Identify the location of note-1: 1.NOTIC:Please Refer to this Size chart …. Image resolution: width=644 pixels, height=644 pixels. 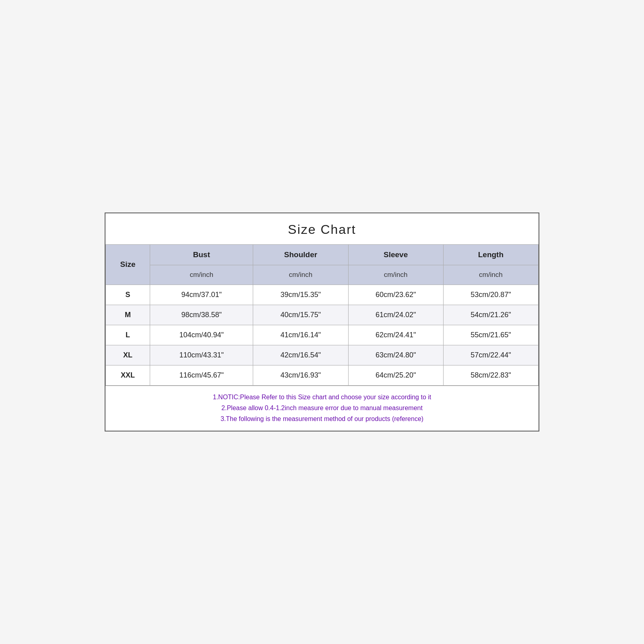
(322, 397).